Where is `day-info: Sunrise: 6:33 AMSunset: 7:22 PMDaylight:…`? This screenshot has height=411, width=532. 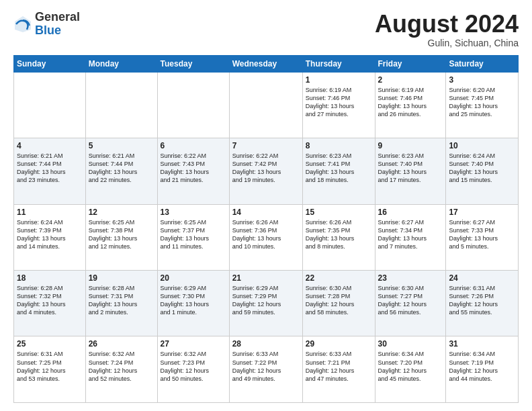 day-info: Sunrise: 6:33 AMSunset: 7:22 PMDaylight:… is located at coordinates (266, 367).